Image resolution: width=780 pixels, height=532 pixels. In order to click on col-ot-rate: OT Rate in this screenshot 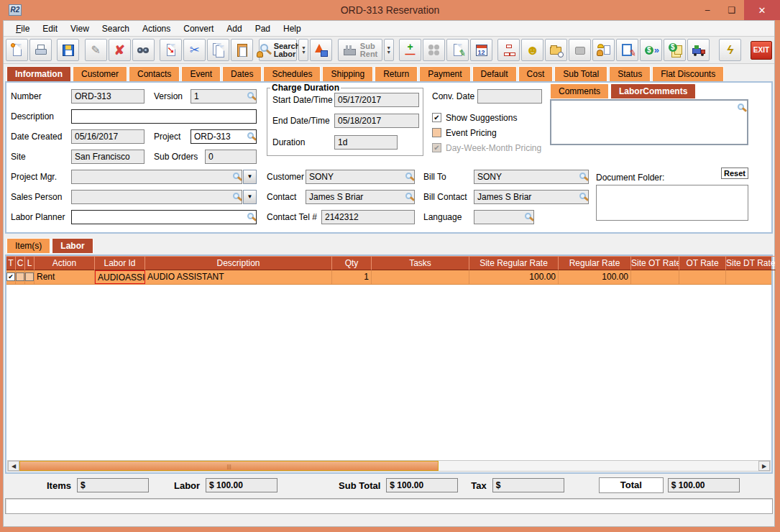, I will do `click(703, 263)`.